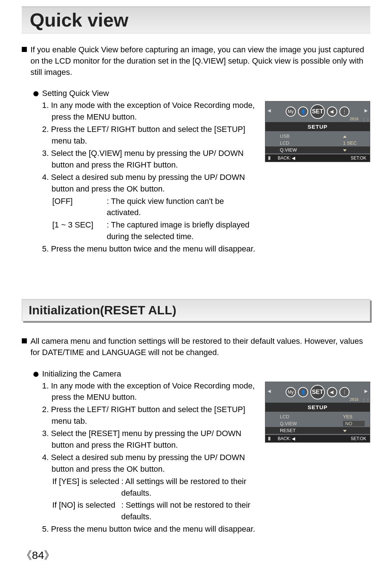 This screenshot has height=576, width=392. What do you see at coordinates (284, 439) in the screenshot?
I see `lcd-back-label-2: BACK:` at bounding box center [284, 439].